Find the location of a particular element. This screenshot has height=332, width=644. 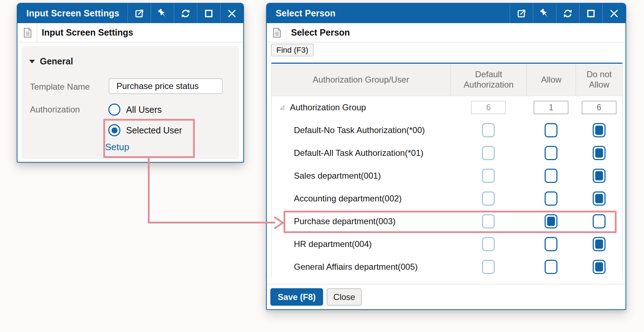

all-users-label: All Users is located at coordinates (144, 110).